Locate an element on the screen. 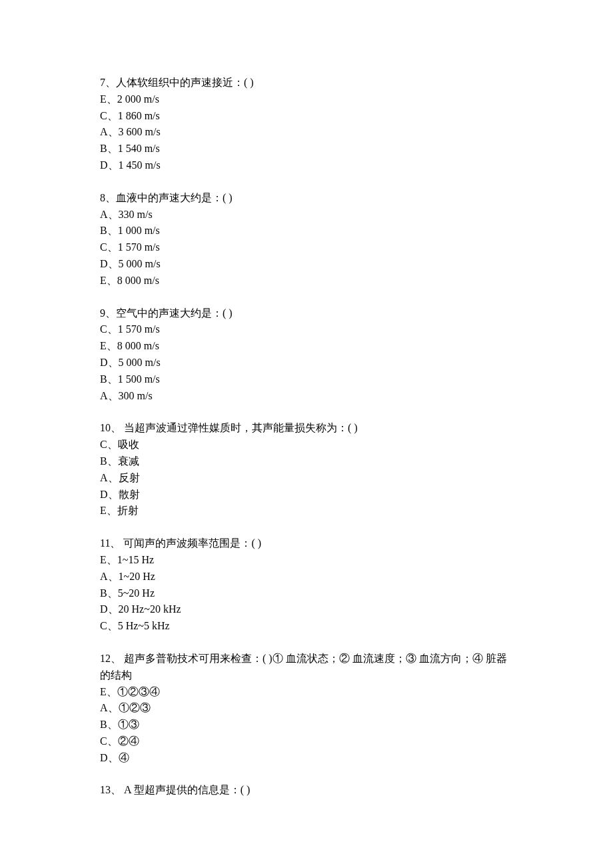 This screenshot has width=613, height=868. q-body: 超声多普勒技术可用来检查：( )① 血流状态；② 血流速度；③ 血流方向；④ 脏… is located at coordinates (304, 667).